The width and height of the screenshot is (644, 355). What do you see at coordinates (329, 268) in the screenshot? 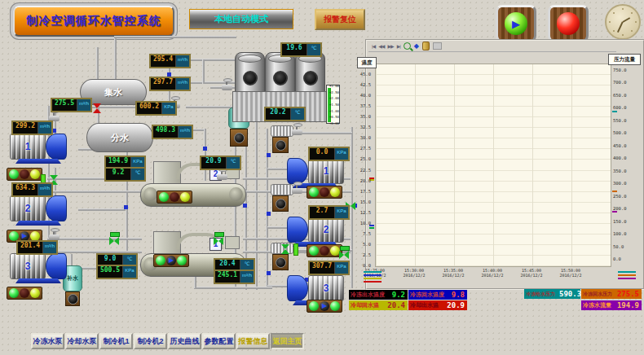
I see `value-label-pump-r3-pressure: 307.7KPa` at bounding box center [329, 268].